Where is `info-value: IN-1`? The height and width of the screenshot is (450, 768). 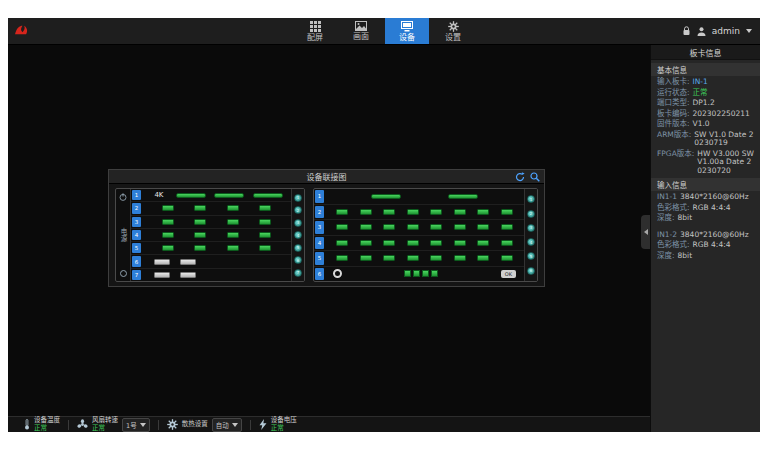 info-value: IN-1 is located at coordinates (700, 82).